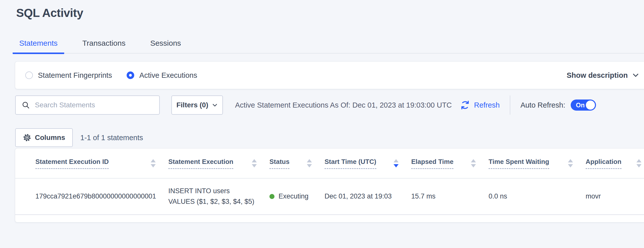 The width and height of the screenshot is (644, 248). What do you see at coordinates (44, 138) in the screenshot?
I see `columns-button: Columns` at bounding box center [44, 138].